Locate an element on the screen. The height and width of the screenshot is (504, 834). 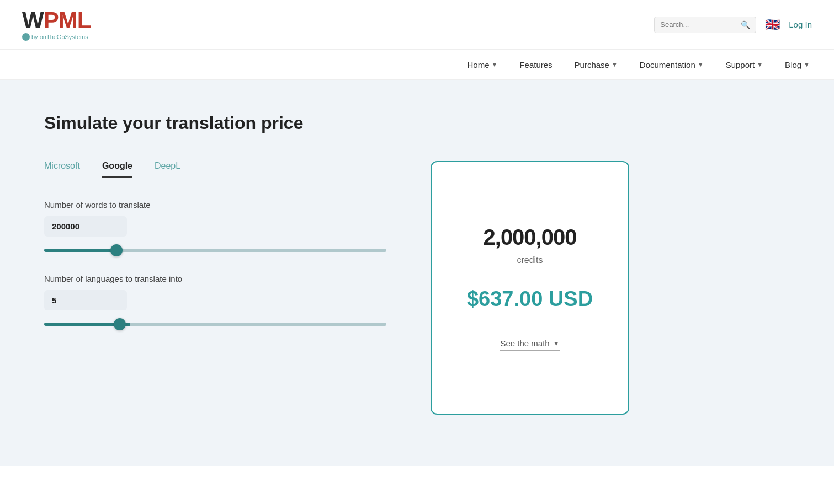
langs-label: Number of languages to translate into is located at coordinates (215, 279).